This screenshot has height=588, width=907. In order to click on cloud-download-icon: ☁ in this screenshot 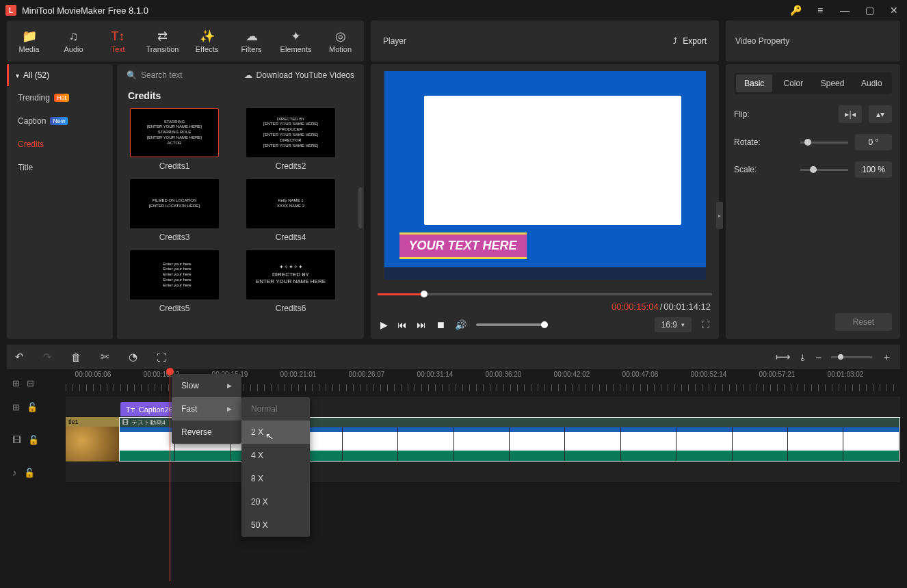, I will do `click(248, 75)`.